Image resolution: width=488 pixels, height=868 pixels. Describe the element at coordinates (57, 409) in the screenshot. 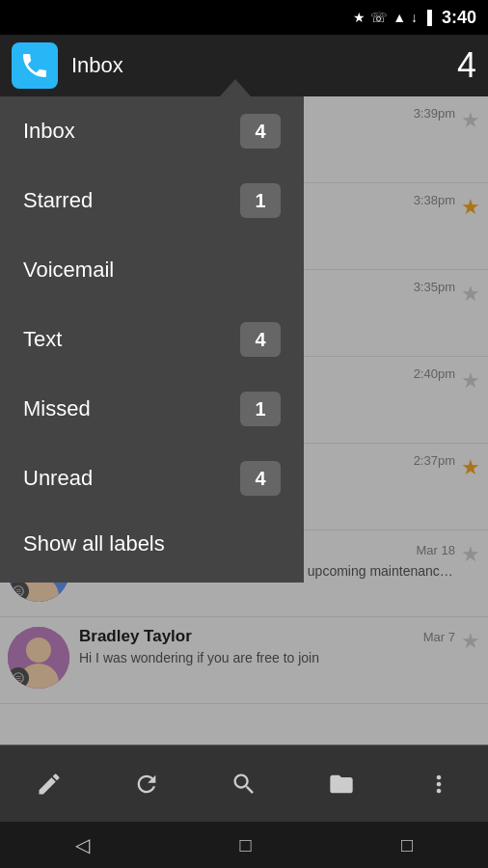

I see `menu-item-label: Missed` at that location.